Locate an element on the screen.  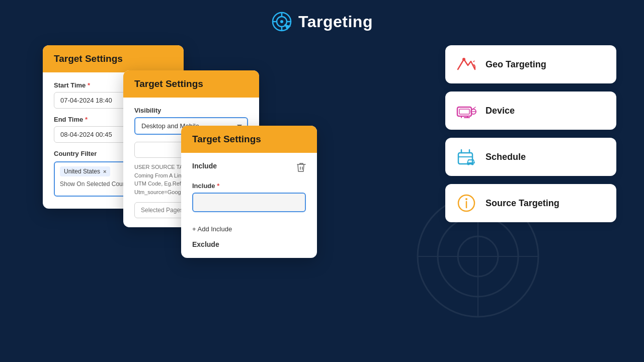
device-label: Device is located at coordinates (500, 111).